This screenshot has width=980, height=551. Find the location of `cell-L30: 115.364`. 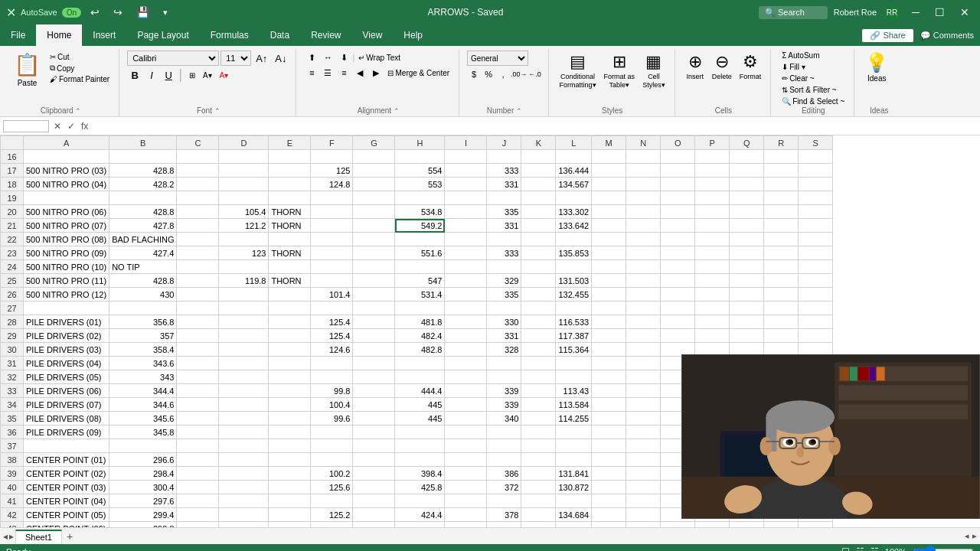

cell-L30: 115.364 is located at coordinates (574, 350).